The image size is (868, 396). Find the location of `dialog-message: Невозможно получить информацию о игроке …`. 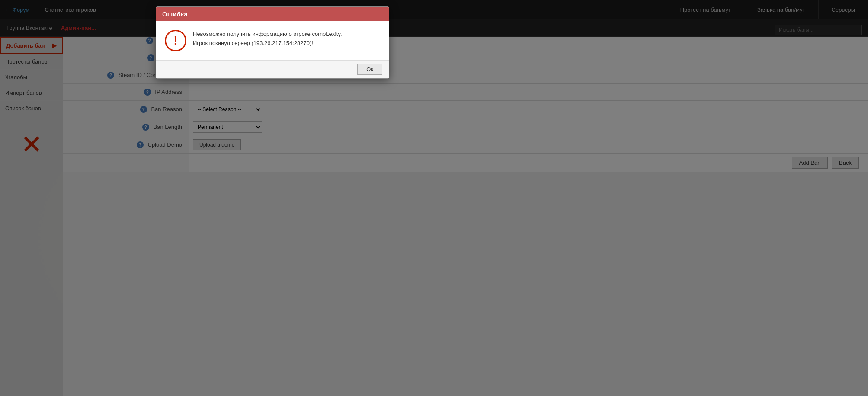

dialog-message: Невозможно получить информацию о игроке … is located at coordinates (267, 39).